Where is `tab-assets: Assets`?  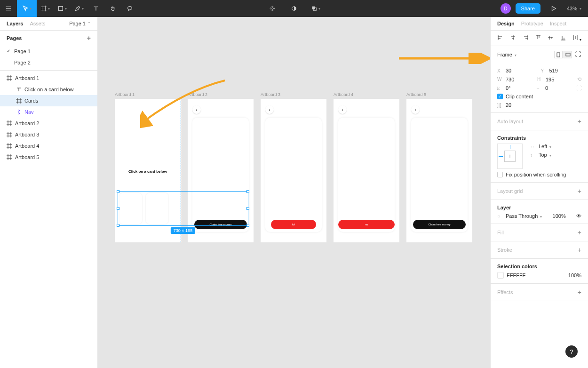 tab-assets: Assets is located at coordinates (38, 24).